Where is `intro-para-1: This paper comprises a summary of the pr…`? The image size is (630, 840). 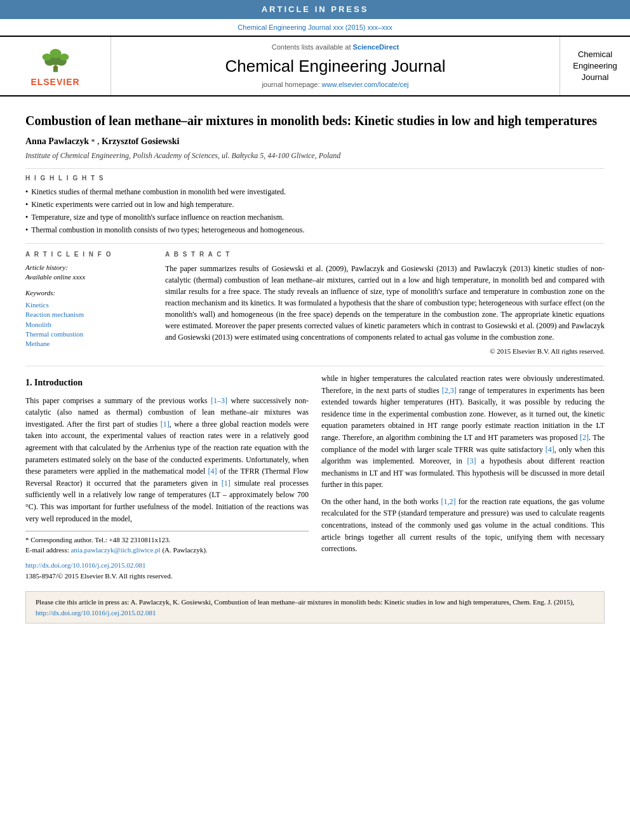 intro-para-1: This paper comprises a summary of the pr… is located at coordinates (167, 460).